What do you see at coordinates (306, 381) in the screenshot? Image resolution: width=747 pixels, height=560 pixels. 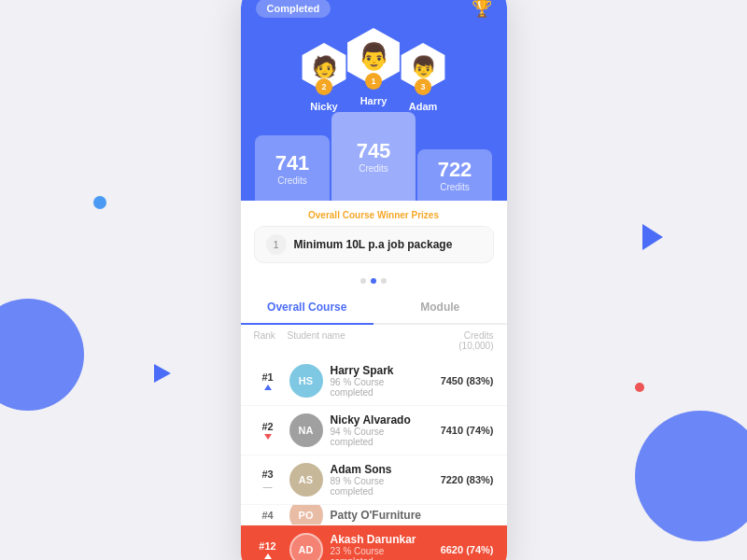 I see `avatar-1: HS` at bounding box center [306, 381].